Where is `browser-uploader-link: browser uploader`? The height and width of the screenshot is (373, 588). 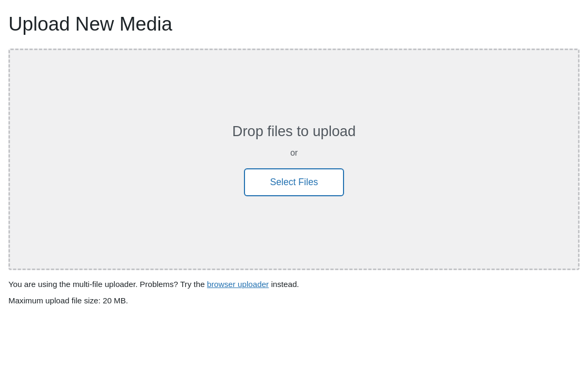
browser-uploader-link: browser uploader is located at coordinates (238, 284).